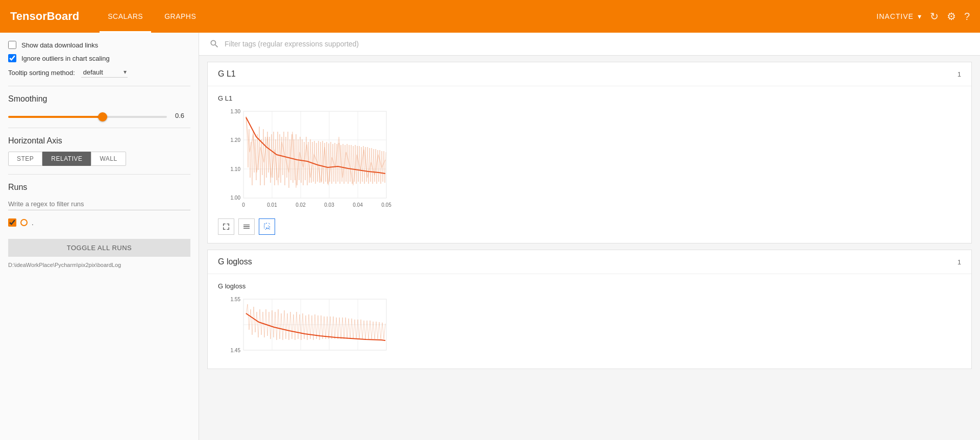  What do you see at coordinates (236, 111) in the screenshot?
I see `svg-text: 1.30` at bounding box center [236, 111].